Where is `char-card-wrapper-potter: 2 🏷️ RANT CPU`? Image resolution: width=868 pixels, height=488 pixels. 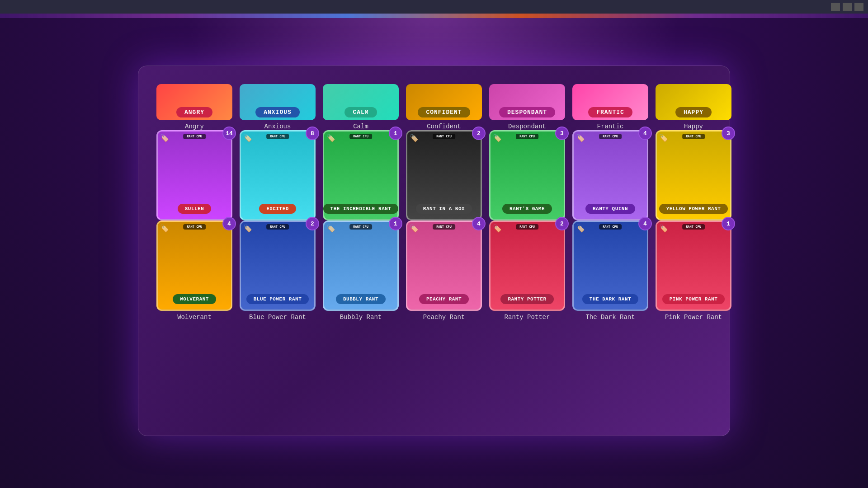
char-card-wrapper-potter: 2 🏷️ RANT CPU is located at coordinates (527, 266).